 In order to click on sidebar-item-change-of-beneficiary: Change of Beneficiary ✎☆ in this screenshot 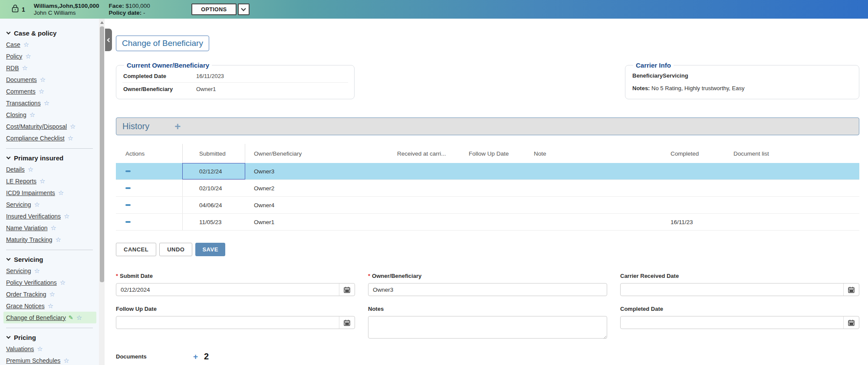, I will do `click(50, 317)`.